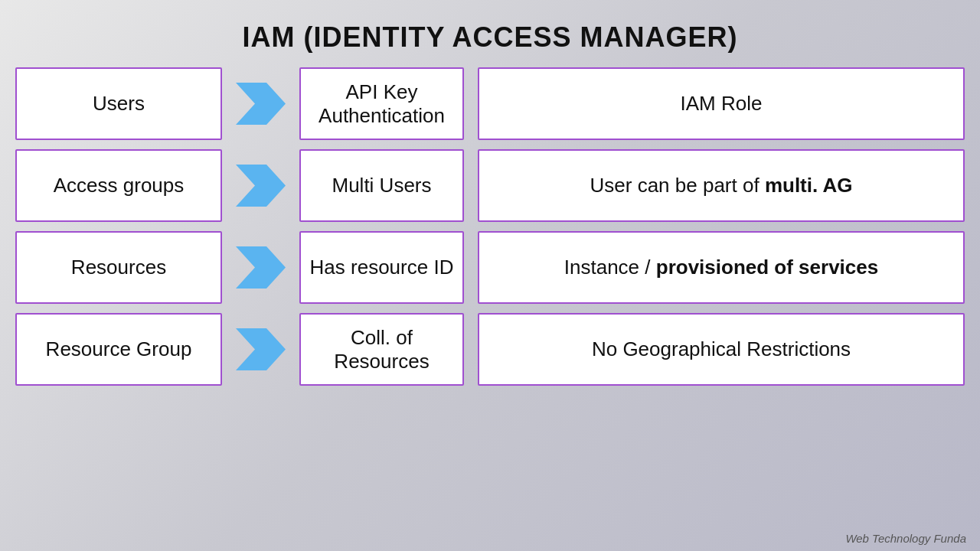  I want to click on multi-ag-label: User can be part of multi. AG, so click(721, 185).